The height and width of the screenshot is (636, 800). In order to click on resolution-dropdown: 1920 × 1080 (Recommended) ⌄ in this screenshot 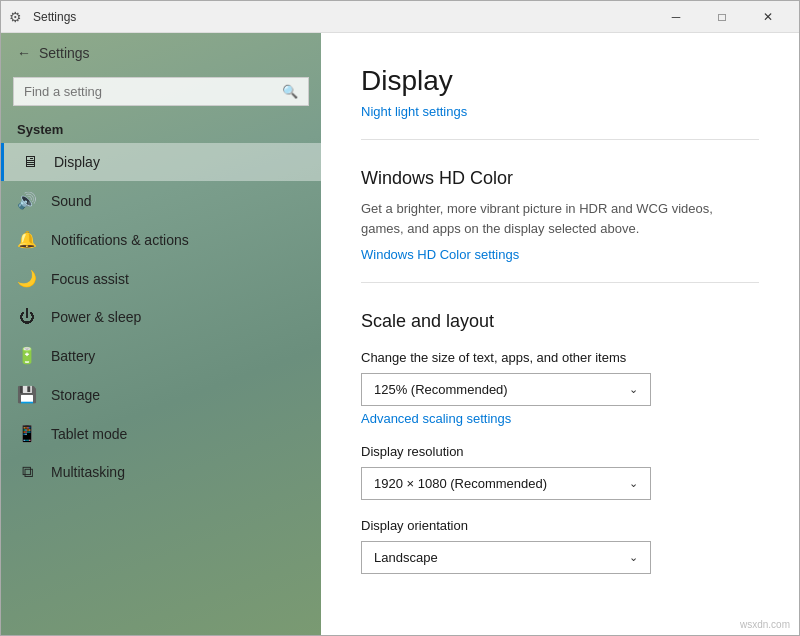, I will do `click(506, 484)`.